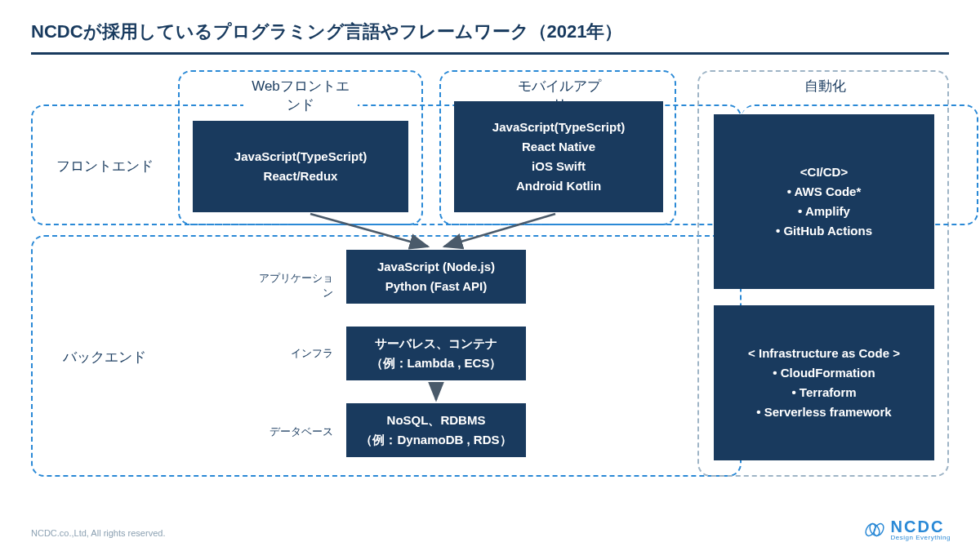 This screenshot has height=551, width=980. What do you see at coordinates (921, 527) in the screenshot?
I see `logo-name: NCDC` at bounding box center [921, 527].